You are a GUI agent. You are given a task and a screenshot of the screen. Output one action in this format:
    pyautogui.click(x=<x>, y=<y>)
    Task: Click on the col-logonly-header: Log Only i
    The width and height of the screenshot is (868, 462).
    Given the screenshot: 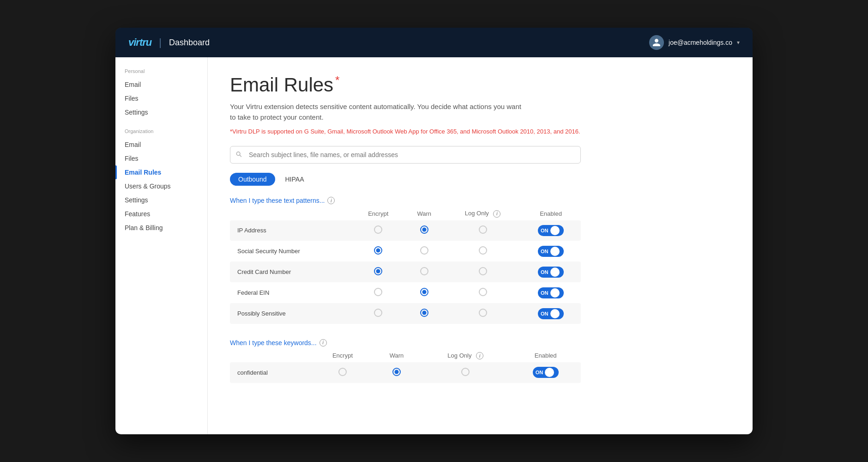 What is the action you would take?
    pyautogui.click(x=483, y=213)
    